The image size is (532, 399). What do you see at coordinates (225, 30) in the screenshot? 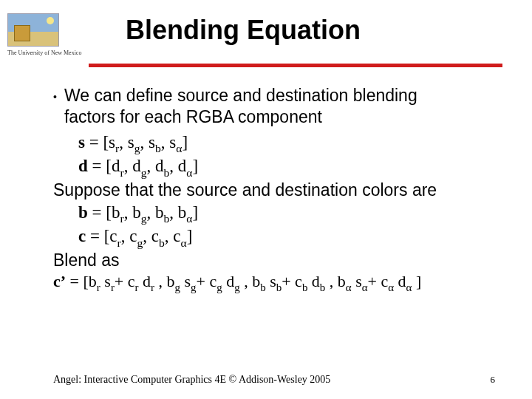
I see `slide-title: Blending Equation` at bounding box center [225, 30].